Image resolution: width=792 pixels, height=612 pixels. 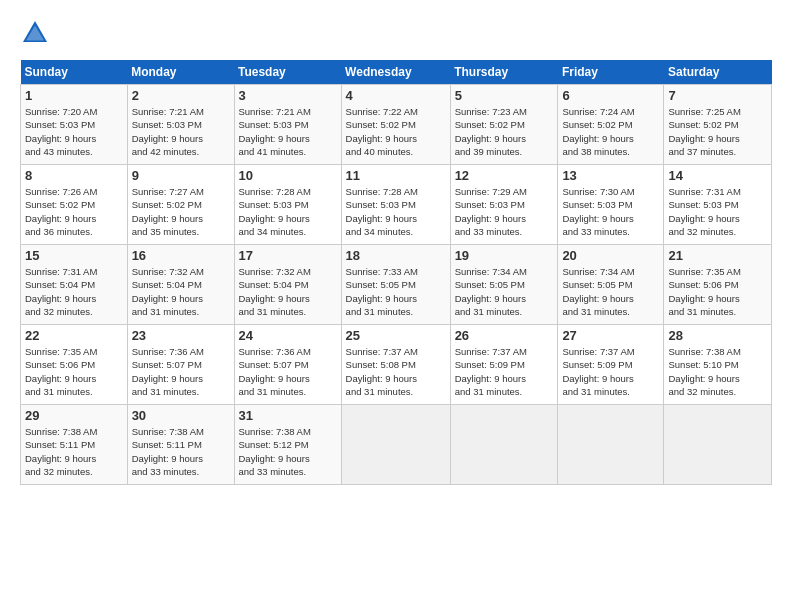 What do you see at coordinates (396, 205) in the screenshot?
I see `calendar-cell: 11Sunrise: 7:28 AM Sunset: 5:03 PM Dayli…` at bounding box center [396, 205].